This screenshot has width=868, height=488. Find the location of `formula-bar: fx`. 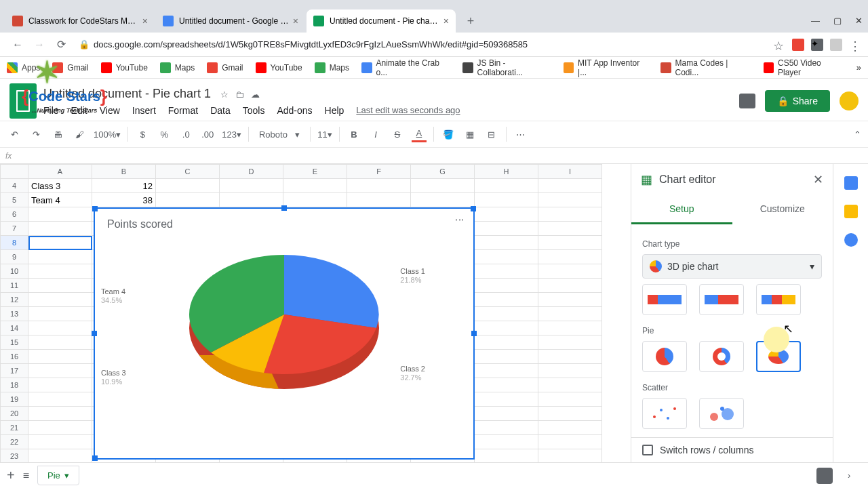

formula-bar: fx is located at coordinates (434, 156).